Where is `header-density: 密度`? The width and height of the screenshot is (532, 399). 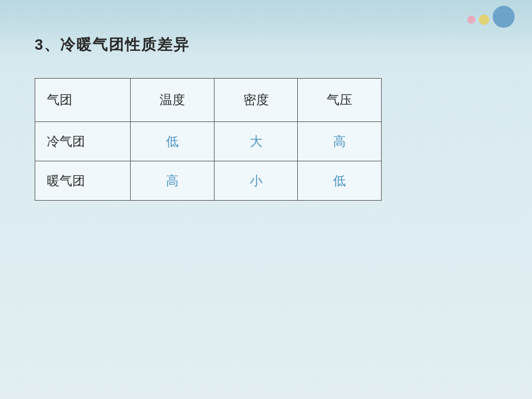
header-density: 密度 is located at coordinates (256, 101).